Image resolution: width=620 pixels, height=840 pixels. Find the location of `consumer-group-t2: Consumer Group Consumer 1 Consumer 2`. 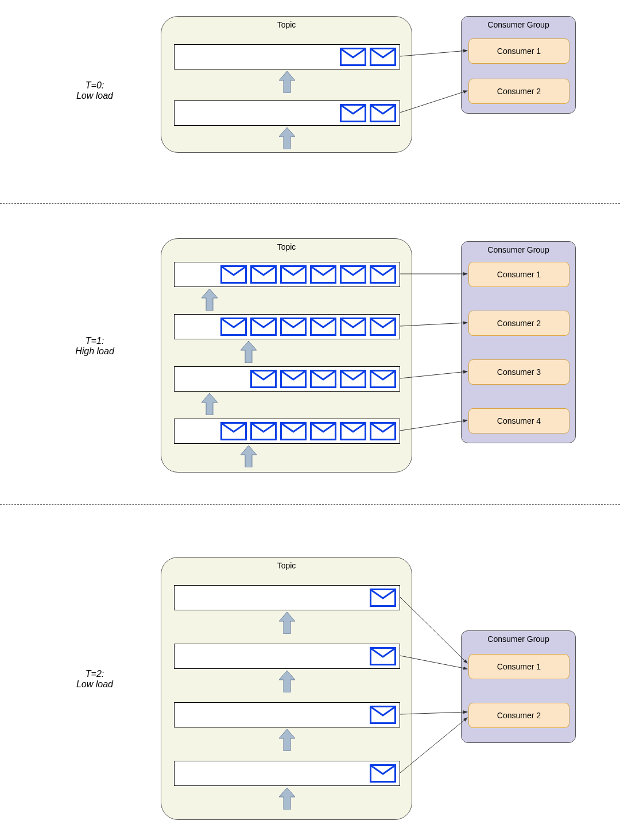

consumer-group-t2: Consumer Group Consumer 1 Consumer 2 is located at coordinates (518, 687).